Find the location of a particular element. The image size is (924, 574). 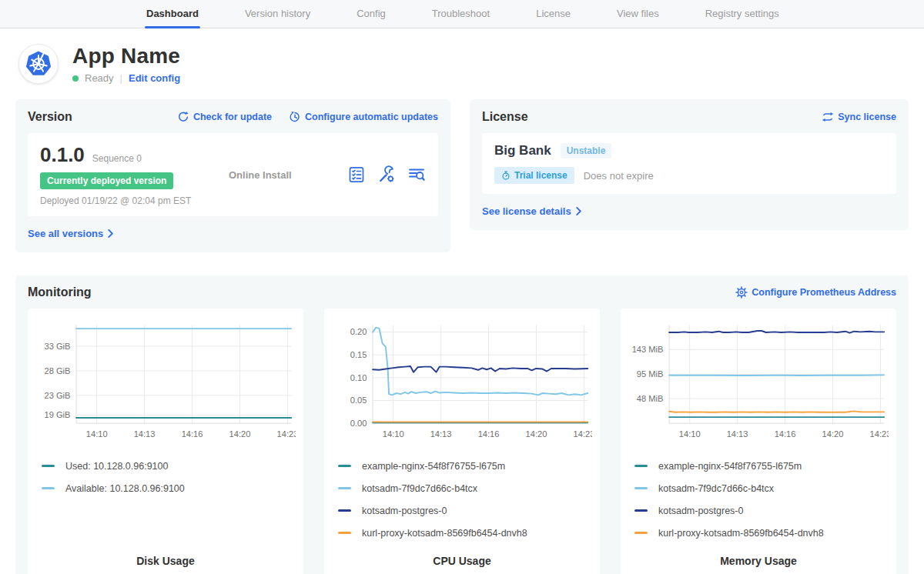

see-license-details-link: See license details is located at coordinates (532, 211).